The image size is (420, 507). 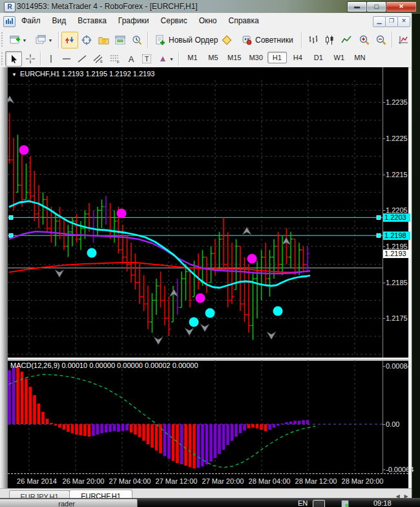 What do you see at coordinates (160, 244) in the screenshot?
I see `ma-cyan-line` at bounding box center [160, 244].